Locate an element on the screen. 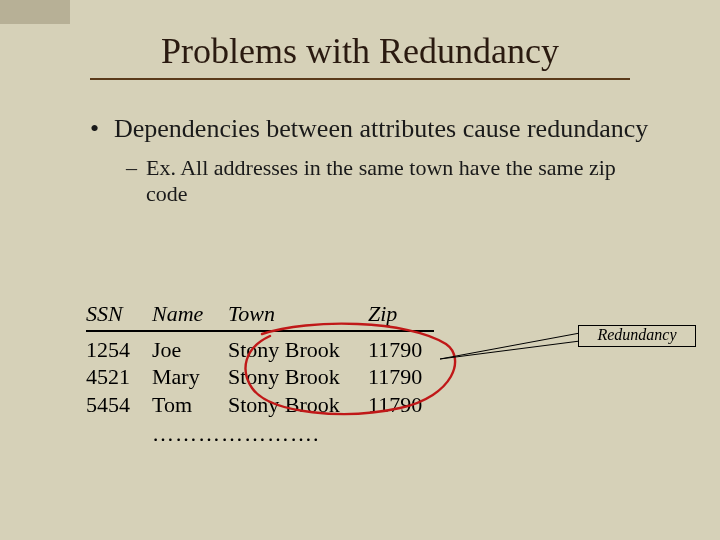  bullet-2-text: Ex. All addresses in the same town have … is located at coordinates (403, 182).